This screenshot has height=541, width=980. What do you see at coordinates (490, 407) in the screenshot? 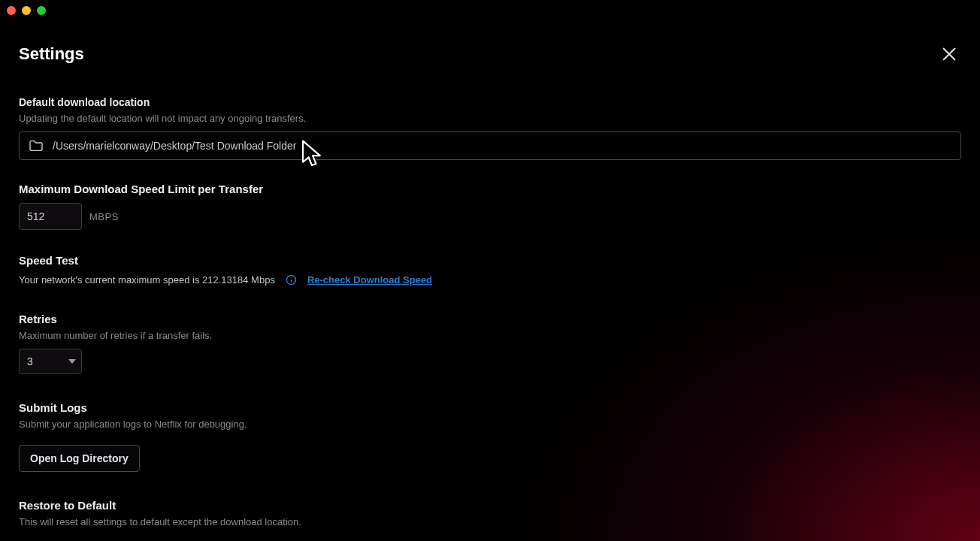
I see `submit-logs-heading: Submit Logs` at bounding box center [490, 407].